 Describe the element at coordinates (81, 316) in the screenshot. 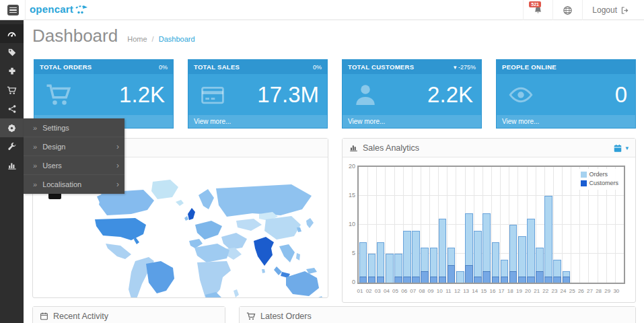

I see `panel-title: Recent Activity` at that location.